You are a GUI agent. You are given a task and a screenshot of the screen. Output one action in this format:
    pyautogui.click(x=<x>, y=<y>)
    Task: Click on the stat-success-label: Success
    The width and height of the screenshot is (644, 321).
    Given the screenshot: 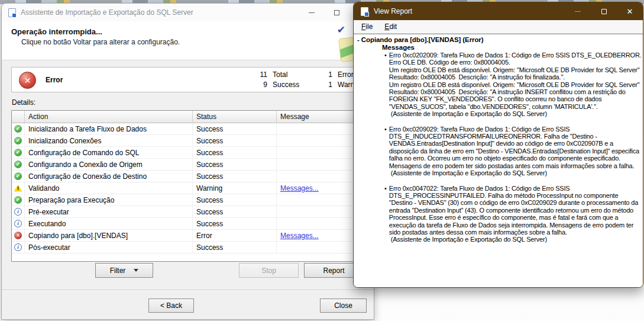 What is the action you would take?
    pyautogui.click(x=295, y=85)
    